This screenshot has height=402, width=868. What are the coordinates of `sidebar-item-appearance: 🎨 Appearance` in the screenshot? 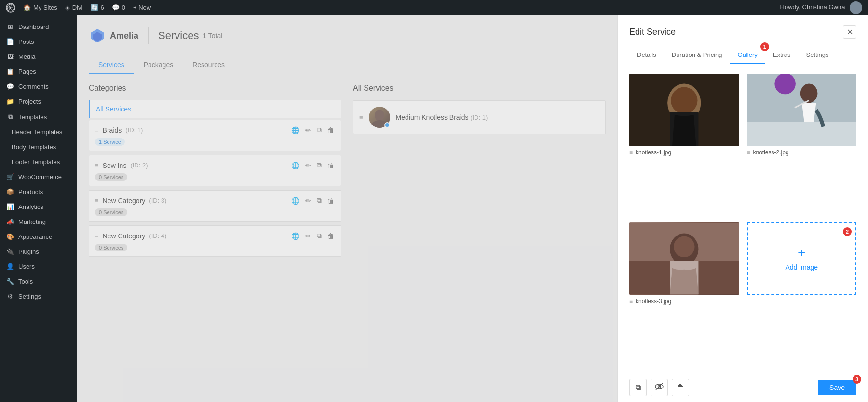 It's located at (39, 236).